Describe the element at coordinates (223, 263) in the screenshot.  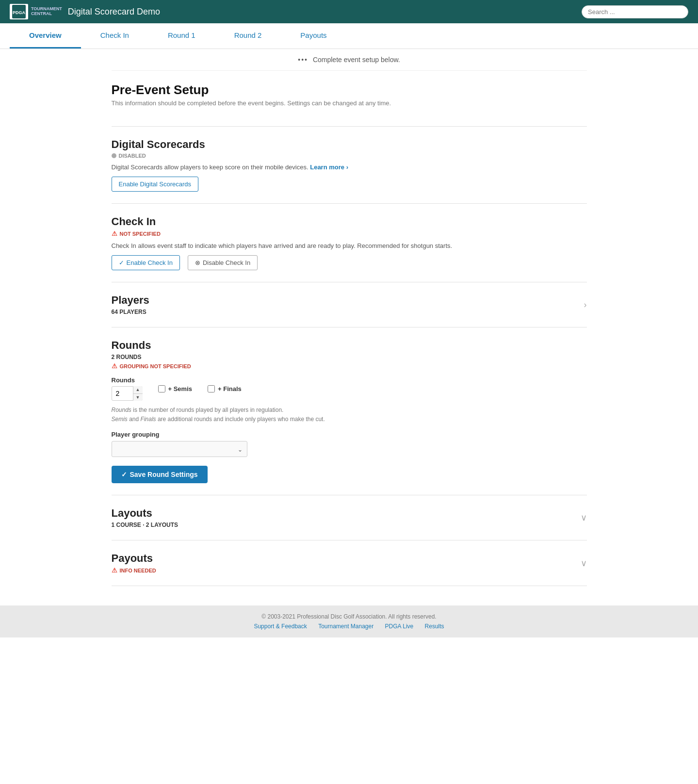
I see `disable-check-in-button: ⊗ Disable Check In` at that location.